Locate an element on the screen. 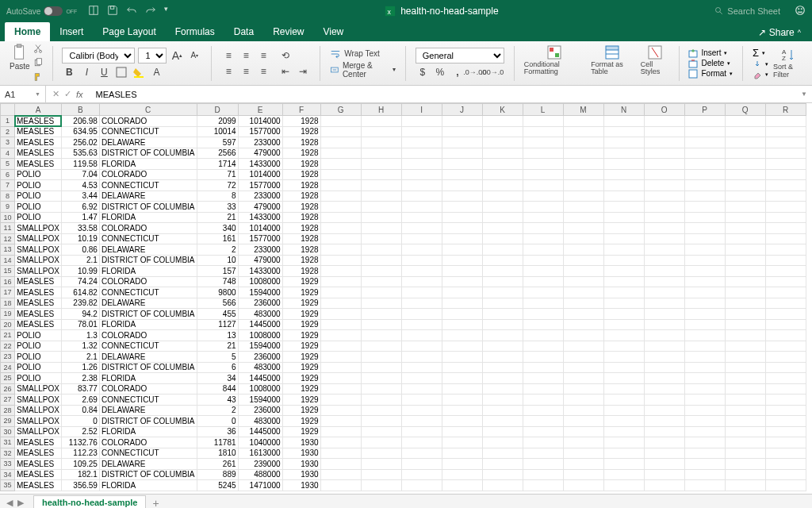 The image size is (812, 508). cell: 5245 is located at coordinates (217, 486).